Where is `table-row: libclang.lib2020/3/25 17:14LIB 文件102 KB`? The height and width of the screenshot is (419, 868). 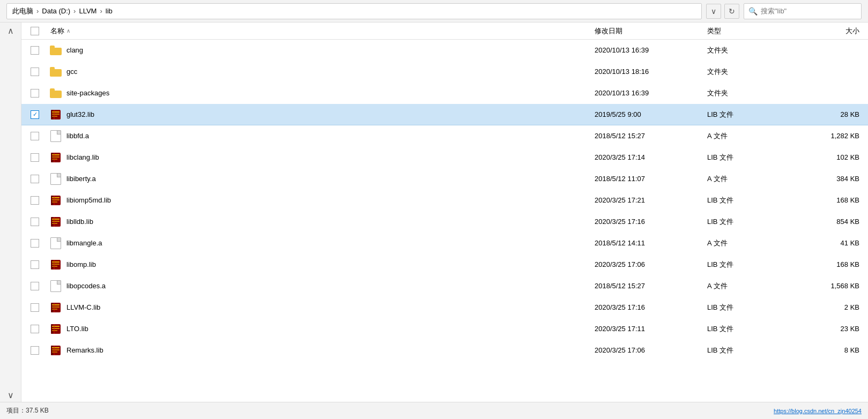 table-row: libclang.lib2020/3/25 17:14LIB 文件102 KB is located at coordinates (445, 158).